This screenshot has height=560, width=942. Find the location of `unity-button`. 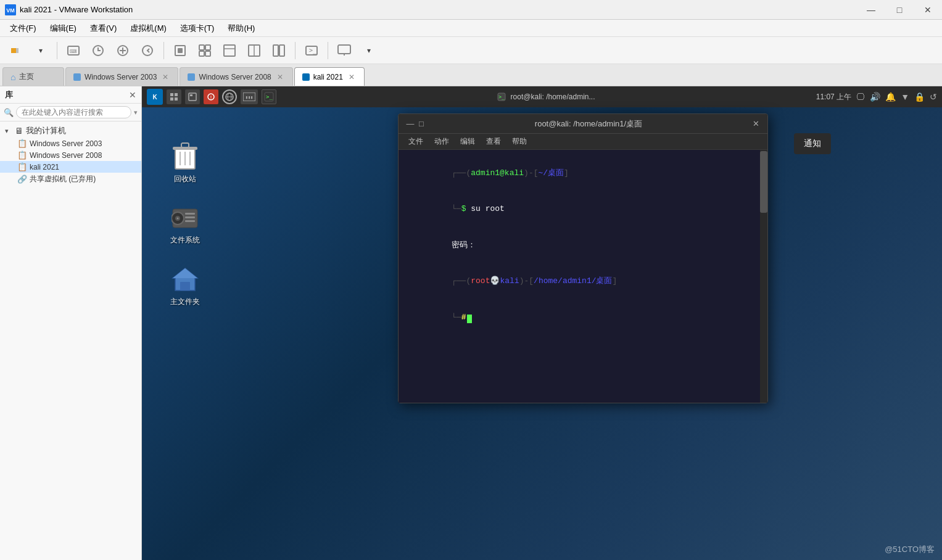

unity-button is located at coordinates (205, 51).